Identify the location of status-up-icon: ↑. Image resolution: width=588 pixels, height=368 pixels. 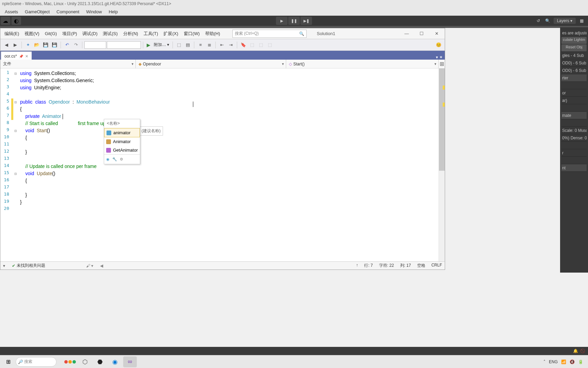
(357, 266).